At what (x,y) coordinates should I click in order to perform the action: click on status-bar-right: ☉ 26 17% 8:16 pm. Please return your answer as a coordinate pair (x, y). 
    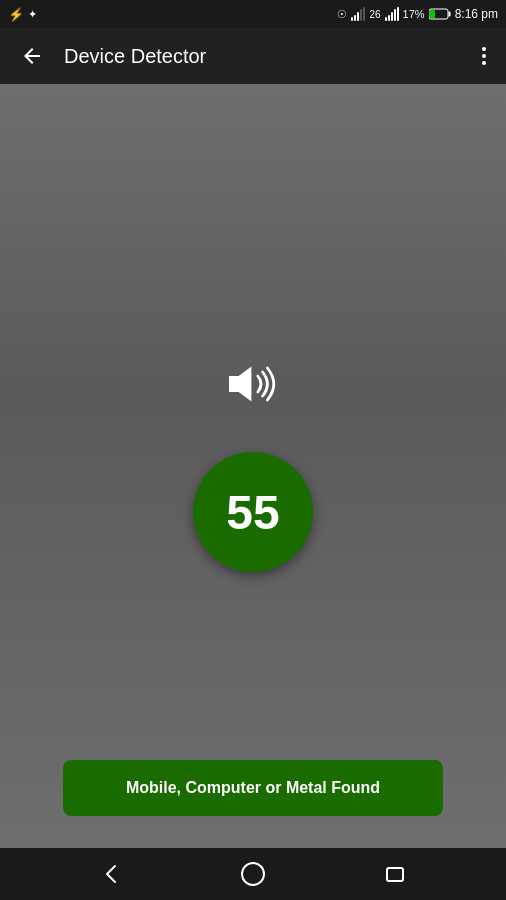
    Looking at the image, I should click on (418, 14).